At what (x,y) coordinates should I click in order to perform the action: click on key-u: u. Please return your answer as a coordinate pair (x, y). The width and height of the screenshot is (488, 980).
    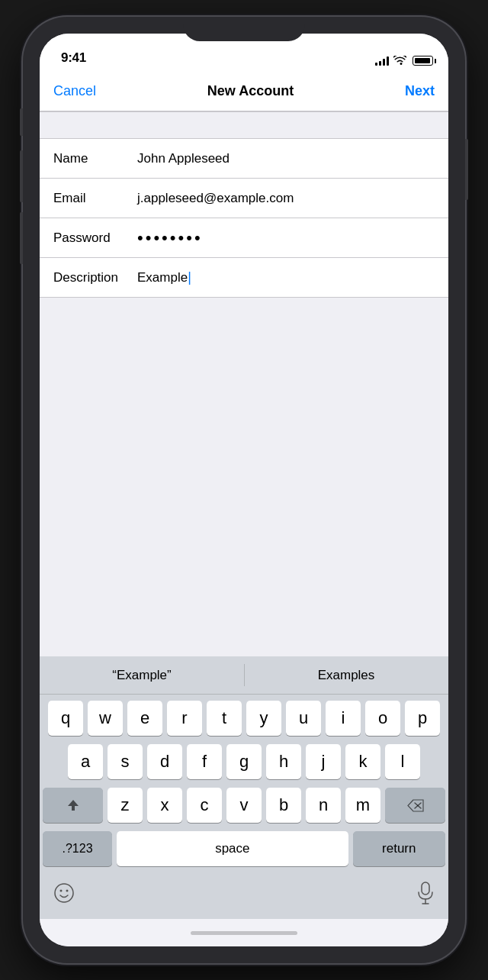
    Looking at the image, I should click on (303, 718).